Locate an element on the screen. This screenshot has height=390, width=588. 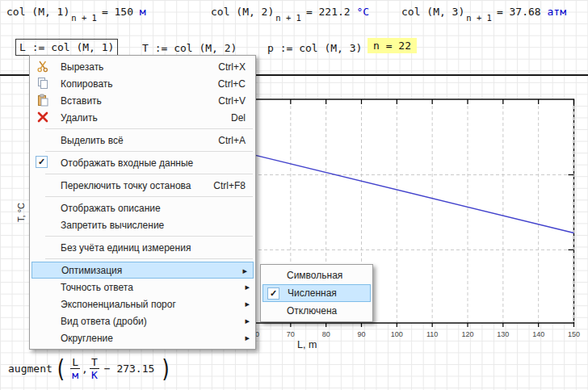
menu-item-label: Удалить is located at coordinates (79, 118).